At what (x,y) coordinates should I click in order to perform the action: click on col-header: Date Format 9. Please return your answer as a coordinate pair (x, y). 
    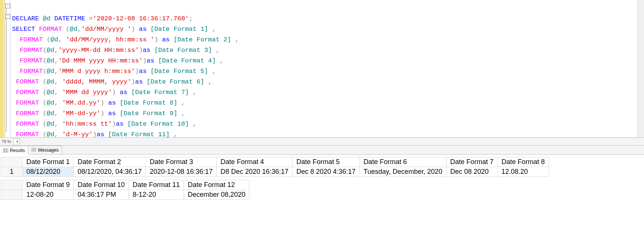
    Looking at the image, I should click on (48, 185).